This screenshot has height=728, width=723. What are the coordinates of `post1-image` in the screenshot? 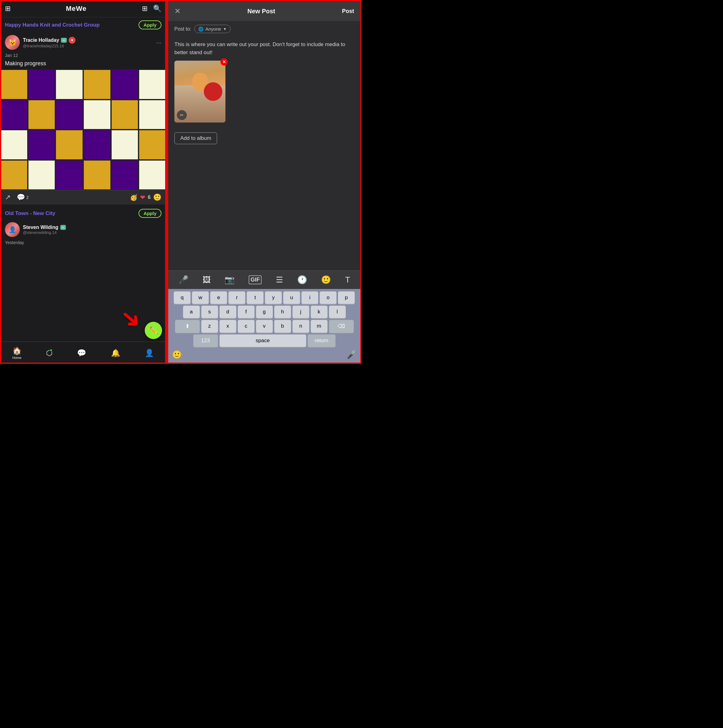 It's located at (83, 130).